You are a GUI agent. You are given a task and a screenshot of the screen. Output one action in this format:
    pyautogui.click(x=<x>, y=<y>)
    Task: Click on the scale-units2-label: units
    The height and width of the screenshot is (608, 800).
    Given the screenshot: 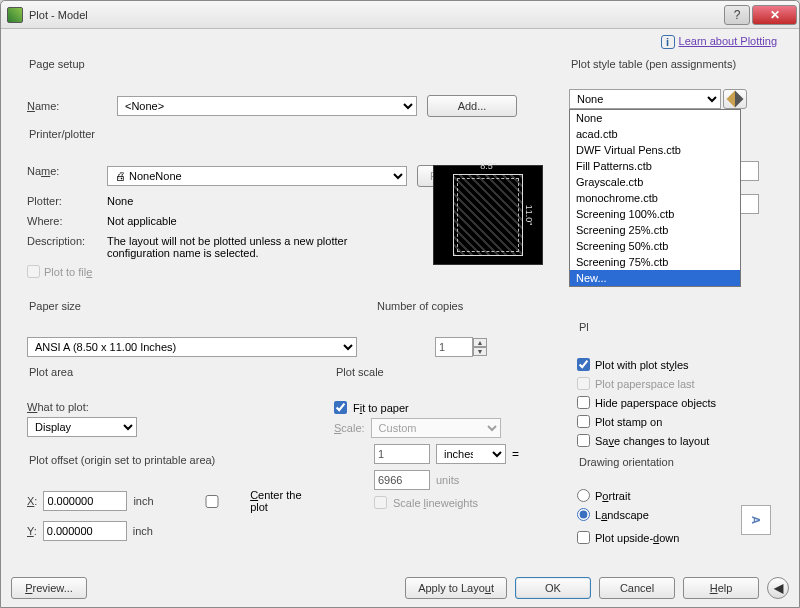 What is the action you would take?
    pyautogui.click(x=448, y=480)
    